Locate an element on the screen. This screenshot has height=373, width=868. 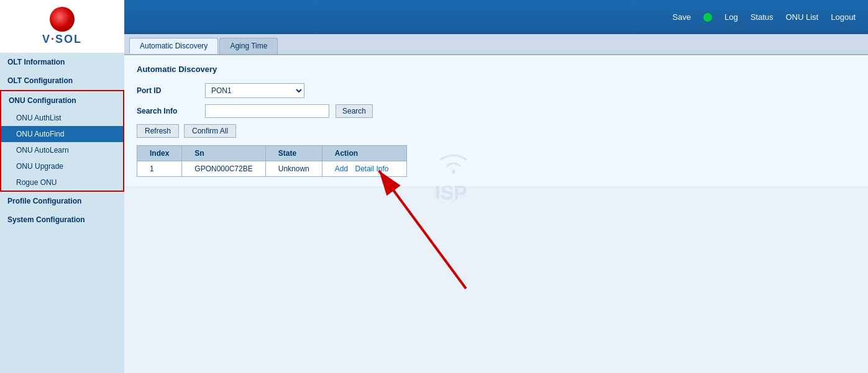
sidebar: OLT Information OLT Configuration ONU Co… is located at coordinates (62, 204).